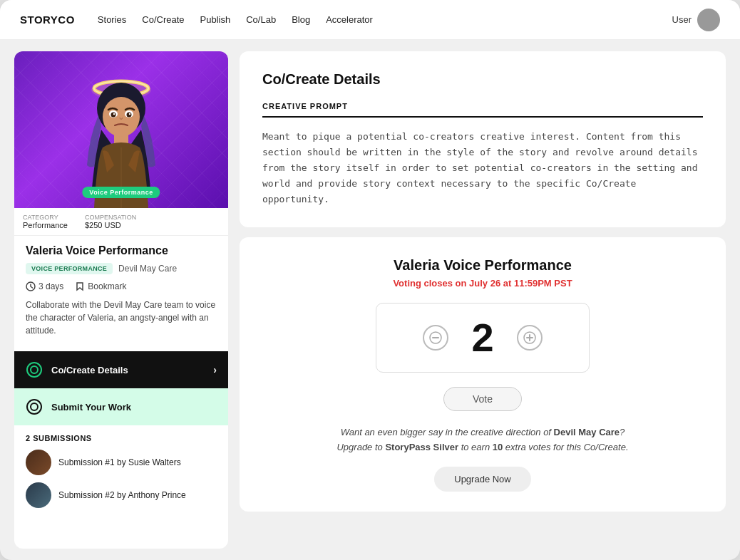 The height and width of the screenshot is (560, 740). What do you see at coordinates (121, 318) in the screenshot?
I see `description: Collaborate with the Devil May Care team…` at bounding box center [121, 318].